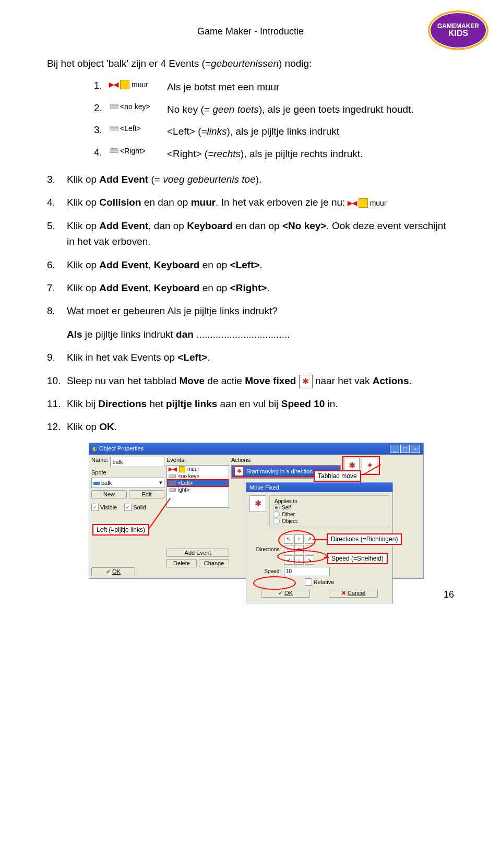  I want to click on s11-p3: aan en vul bij, so click(249, 404).